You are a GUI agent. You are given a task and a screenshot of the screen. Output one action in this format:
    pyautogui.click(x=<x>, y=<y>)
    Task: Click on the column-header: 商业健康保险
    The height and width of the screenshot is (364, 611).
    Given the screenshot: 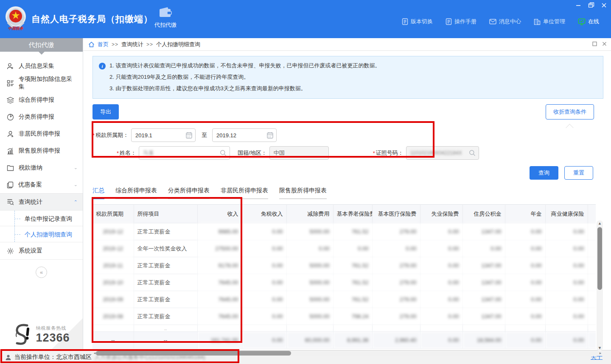 What is the action you would take?
    pyautogui.click(x=566, y=214)
    